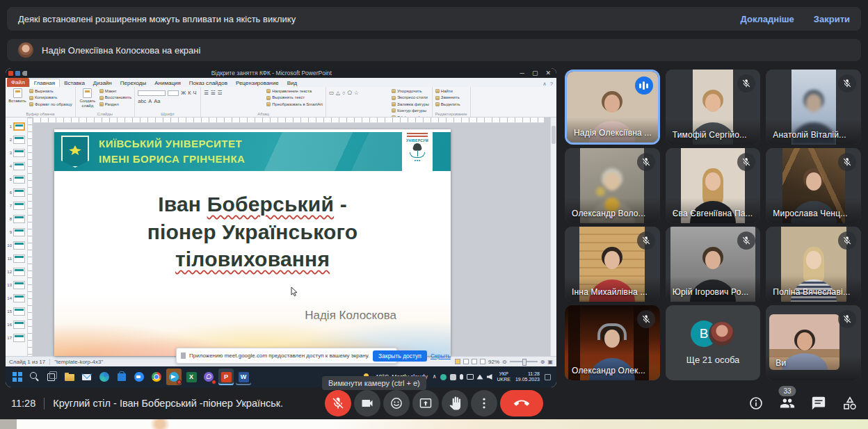 The image size is (868, 429). Describe the element at coordinates (612, 107) in the screenshot. I see `participant-tile: Надія Олексіївна ...` at that location.